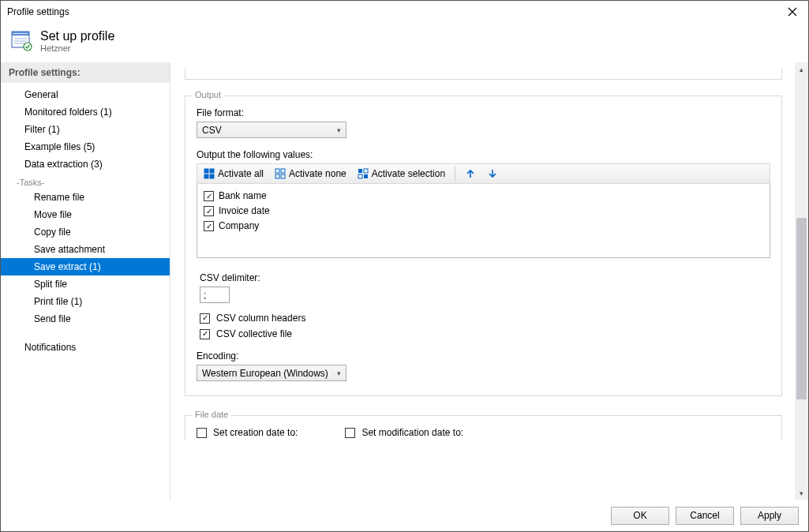 The width and height of the screenshot is (809, 532). What do you see at coordinates (470, 174) in the screenshot?
I see `move-up-button` at bounding box center [470, 174].